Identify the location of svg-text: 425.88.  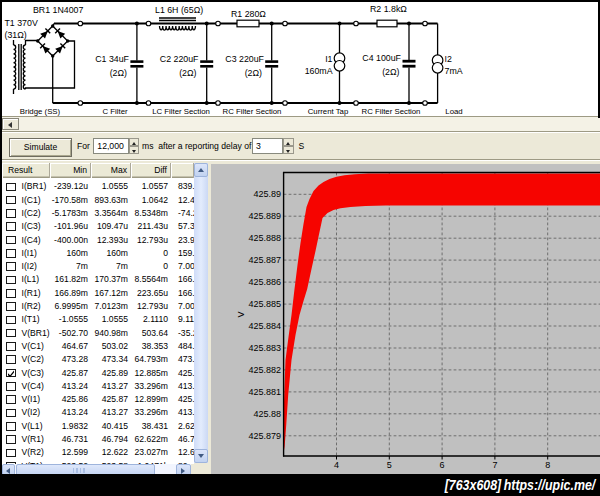
(267, 414).